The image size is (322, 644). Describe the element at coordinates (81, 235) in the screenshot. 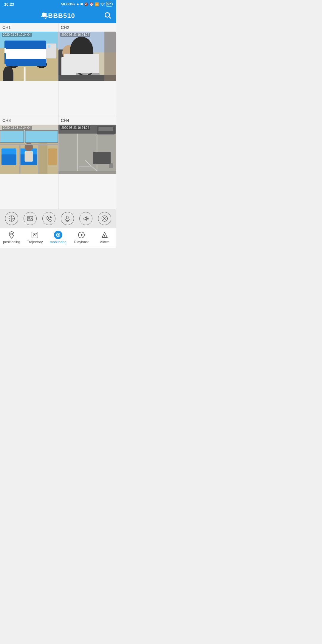

I see `playback-icon` at that location.